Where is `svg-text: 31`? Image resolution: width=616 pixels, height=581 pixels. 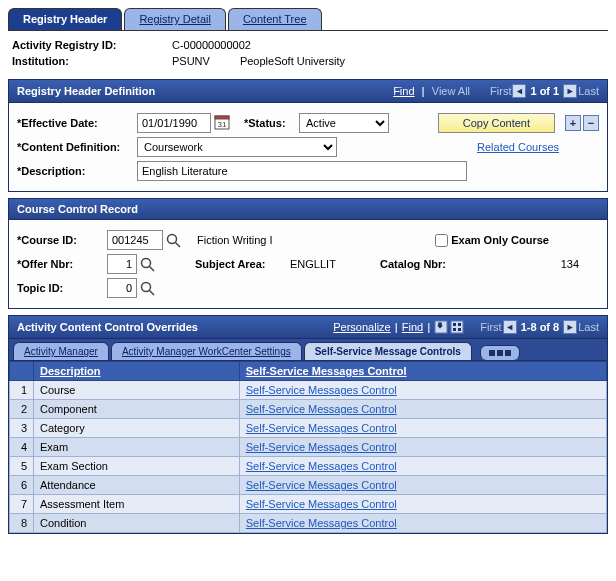
svg-text: 31 is located at coordinates (222, 124).